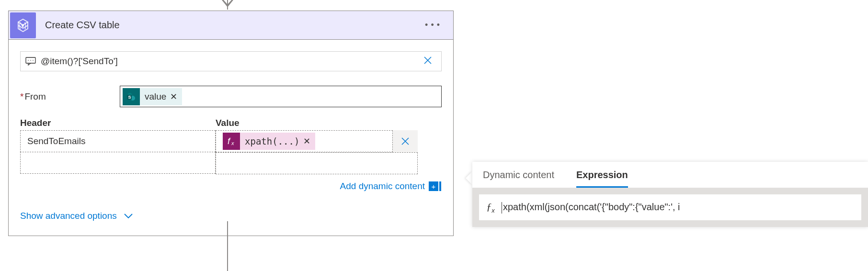 This screenshot has height=271, width=868. What do you see at coordinates (130, 97) in the screenshot?
I see `svg-text: S` at bounding box center [130, 97].